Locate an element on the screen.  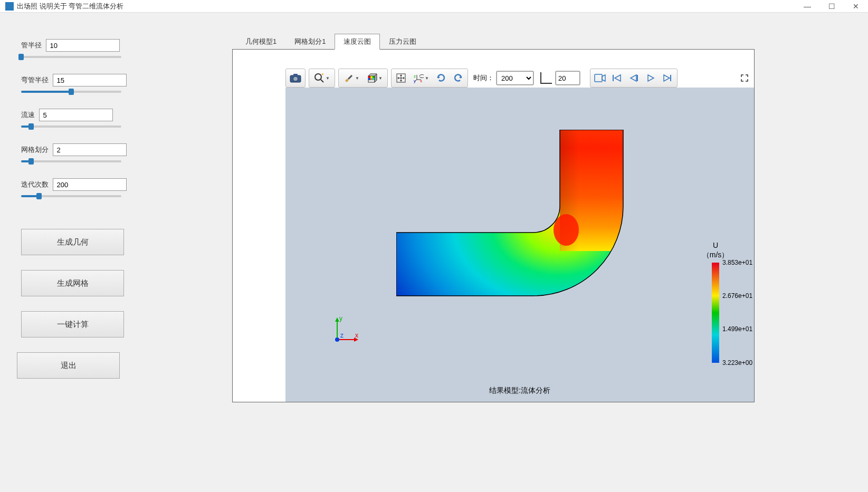
rotate-cw-icon is located at coordinates (441, 78).